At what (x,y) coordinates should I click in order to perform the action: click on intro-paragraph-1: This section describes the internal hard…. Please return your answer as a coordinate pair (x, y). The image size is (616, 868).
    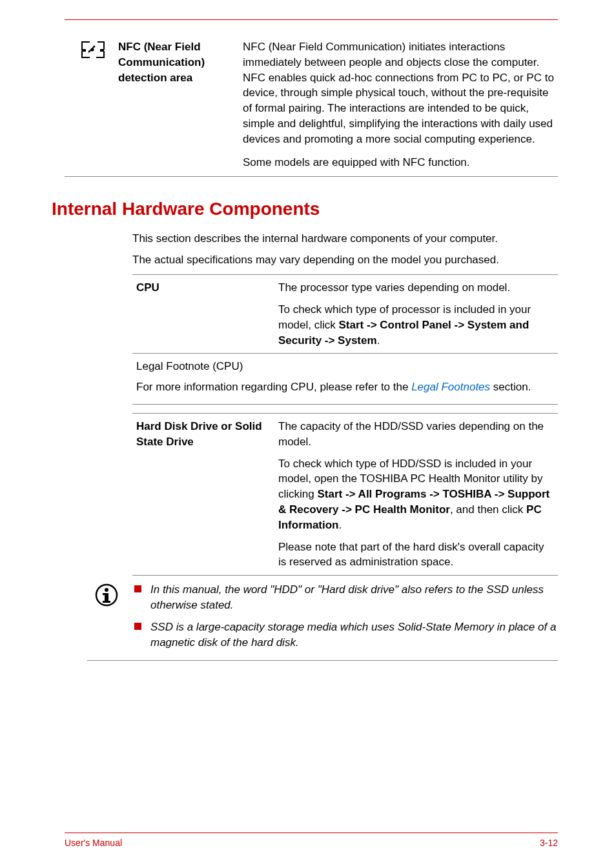
    Looking at the image, I should click on (345, 239).